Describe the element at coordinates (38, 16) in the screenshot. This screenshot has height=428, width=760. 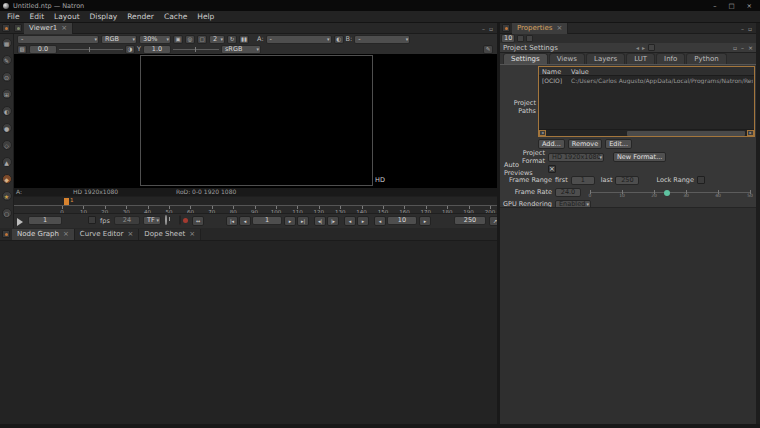
I see `menu-edit: Edit` at that location.